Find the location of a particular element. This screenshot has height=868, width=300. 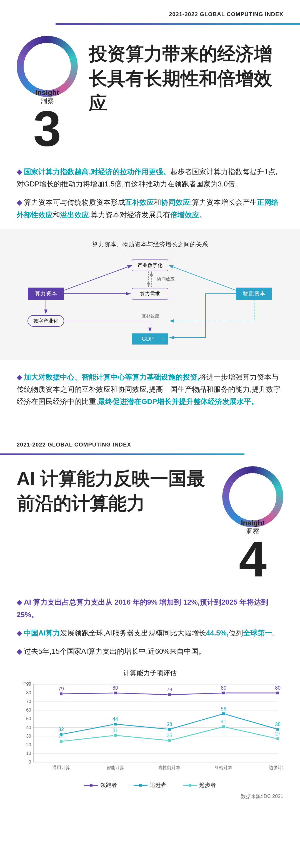

diagram-svg: 算力资本 物质资本 产业数字化 算力需求 数字产业化 GDP ↑ 协同效应 互补… is located at coordinates (150, 302).